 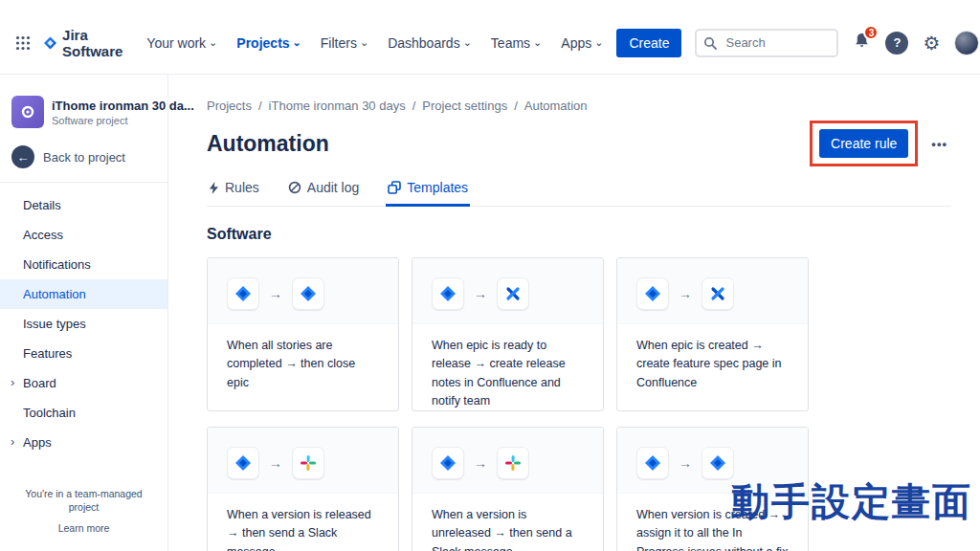 What do you see at coordinates (84, 354) in the screenshot?
I see `sidebar-item-features: Features` at bounding box center [84, 354].